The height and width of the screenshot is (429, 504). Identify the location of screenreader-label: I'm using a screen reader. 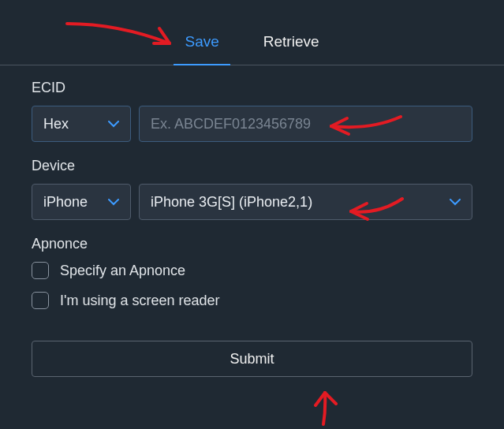
(140, 301).